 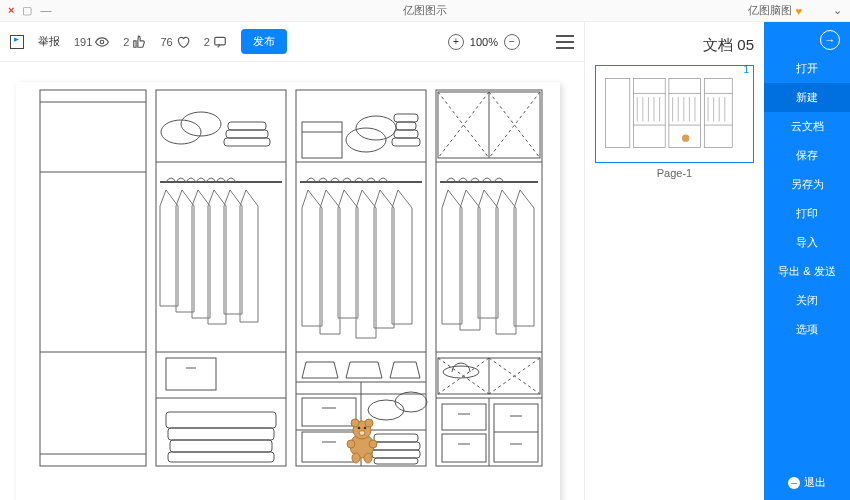 What do you see at coordinates (794, 483) in the screenshot?
I see `exit-icon: –` at bounding box center [794, 483].